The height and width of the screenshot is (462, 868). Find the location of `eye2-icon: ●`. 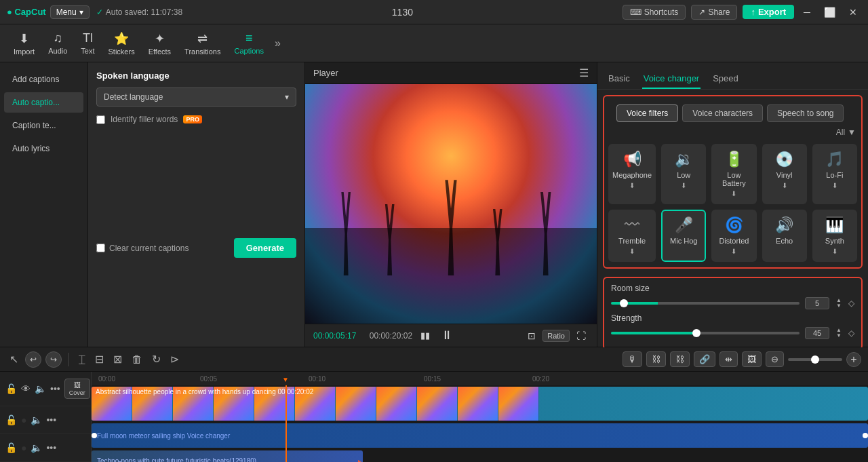

eye2-icon: ● is located at coordinates (24, 420).